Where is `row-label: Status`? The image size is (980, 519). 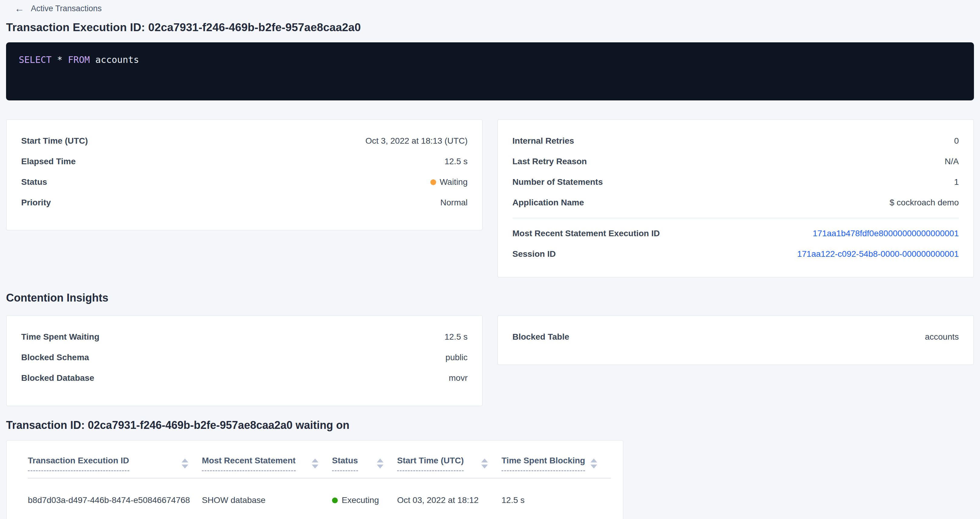
row-label: Status is located at coordinates (34, 182).